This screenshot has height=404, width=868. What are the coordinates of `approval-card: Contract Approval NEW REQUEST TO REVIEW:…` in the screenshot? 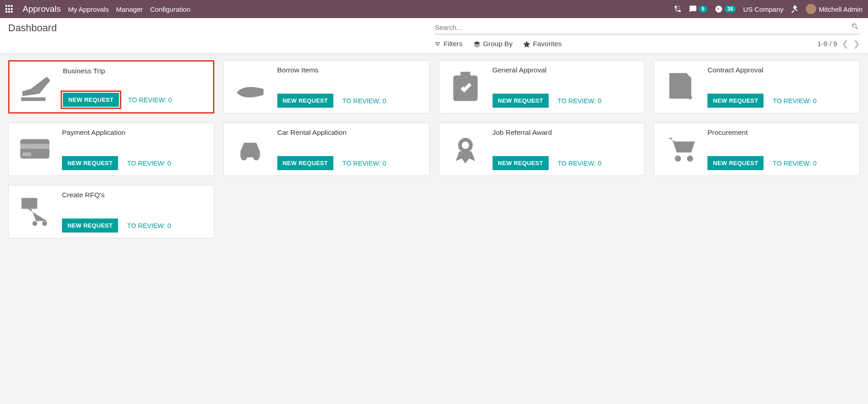 It's located at (757, 87).